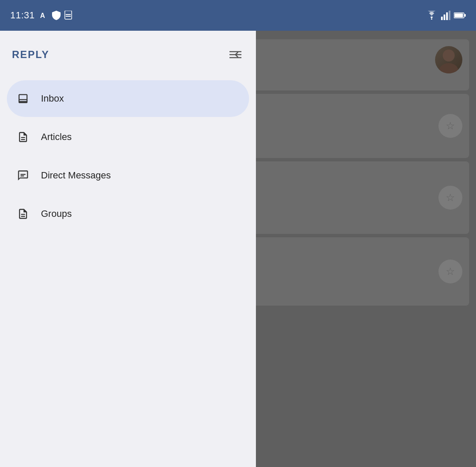  Describe the element at coordinates (68, 15) in the screenshot. I see `sim-icon` at that location.